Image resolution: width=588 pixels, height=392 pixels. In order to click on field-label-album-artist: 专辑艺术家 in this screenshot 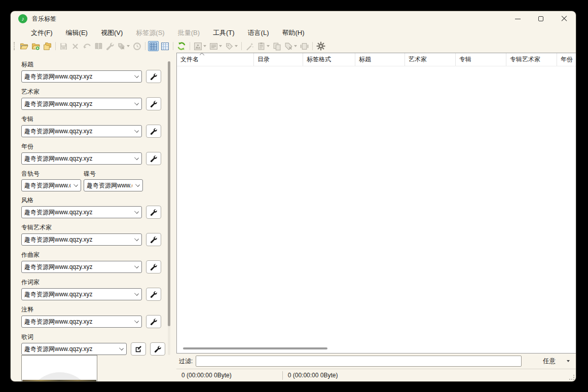, I will do `click(99, 227)`.